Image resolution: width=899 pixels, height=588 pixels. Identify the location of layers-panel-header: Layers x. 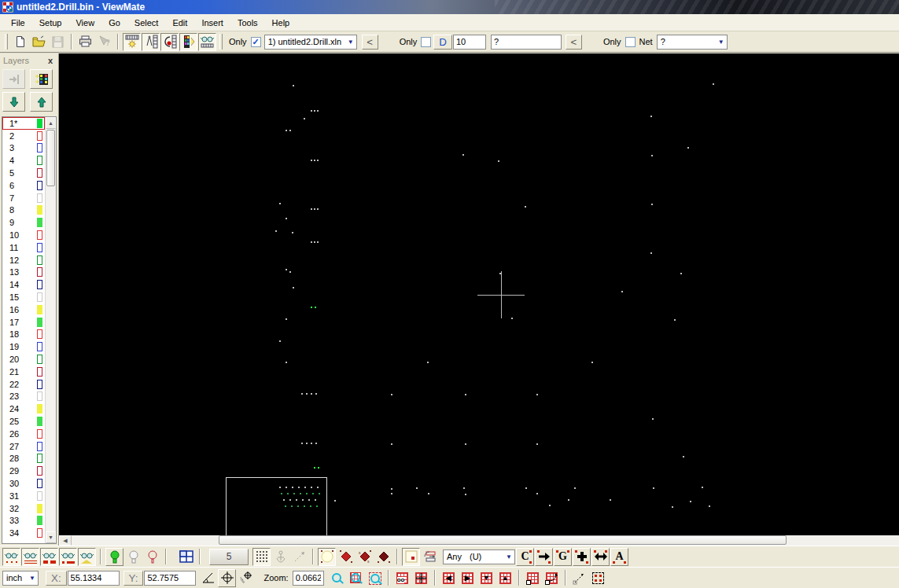
(29, 61).